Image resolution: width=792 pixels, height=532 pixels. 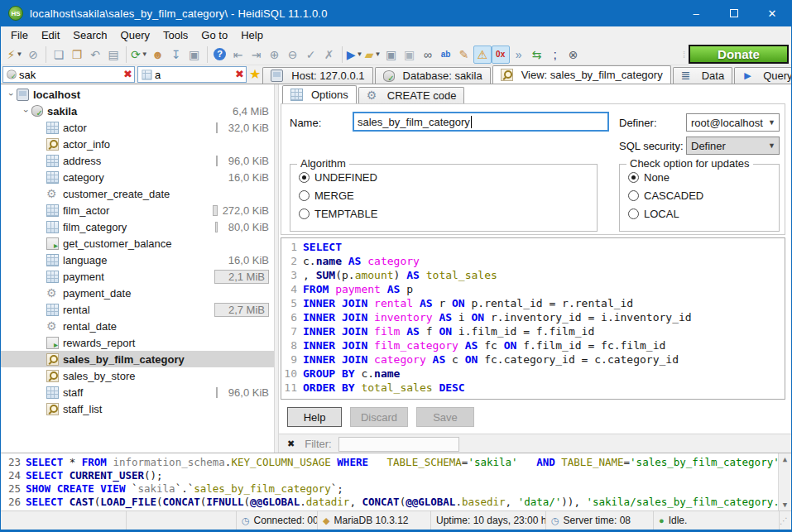 I want to click on menu-query: Query, so click(x=136, y=35).